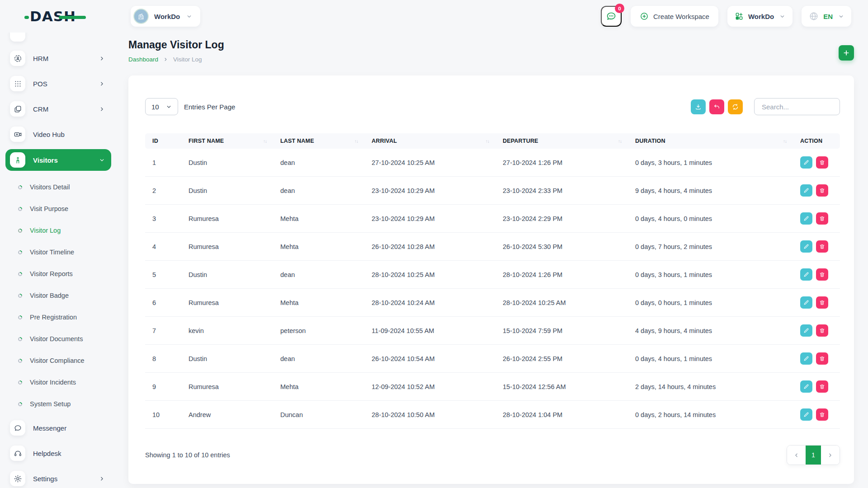 The width and height of the screenshot is (868, 488). I want to click on sidebar-item-messenger: Messenger, so click(58, 428).